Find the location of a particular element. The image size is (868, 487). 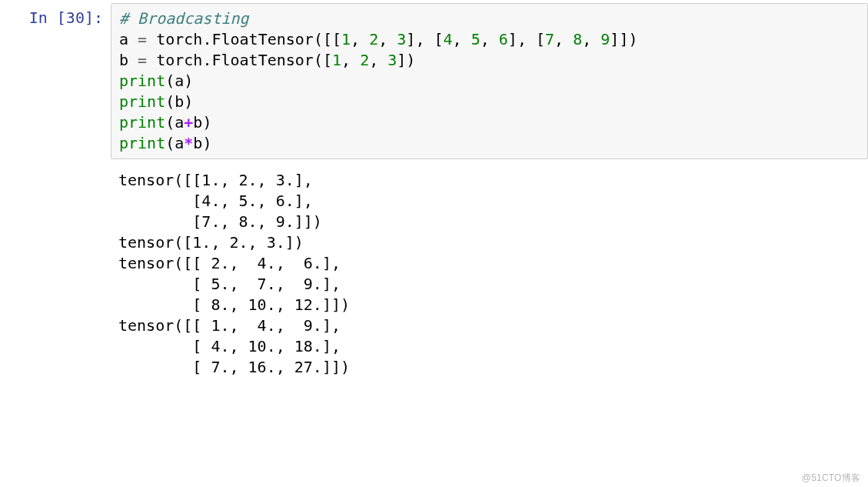

code-num: 5 is located at coordinates (476, 39).